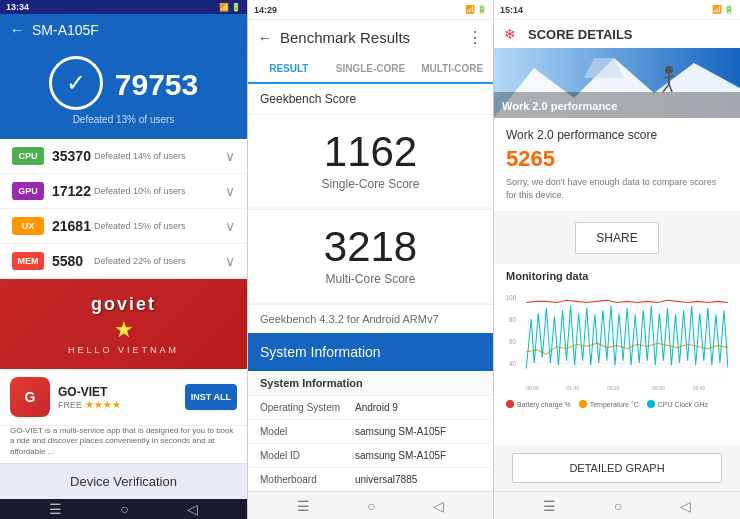 The height and width of the screenshot is (519, 740). I want to click on legend-cpu-clock: CPU Clock GHz, so click(678, 404).